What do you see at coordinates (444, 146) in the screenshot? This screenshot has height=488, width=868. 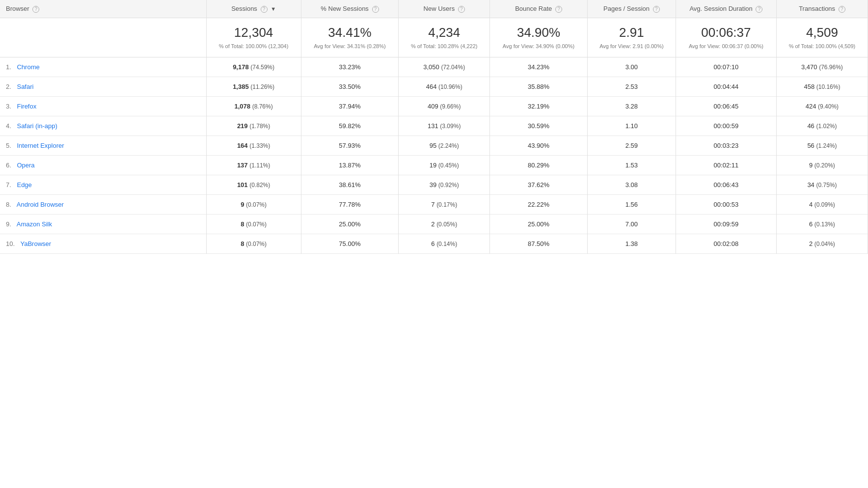 I see `new-users-cell-4: 95 (2.24%)` at bounding box center [444, 146].